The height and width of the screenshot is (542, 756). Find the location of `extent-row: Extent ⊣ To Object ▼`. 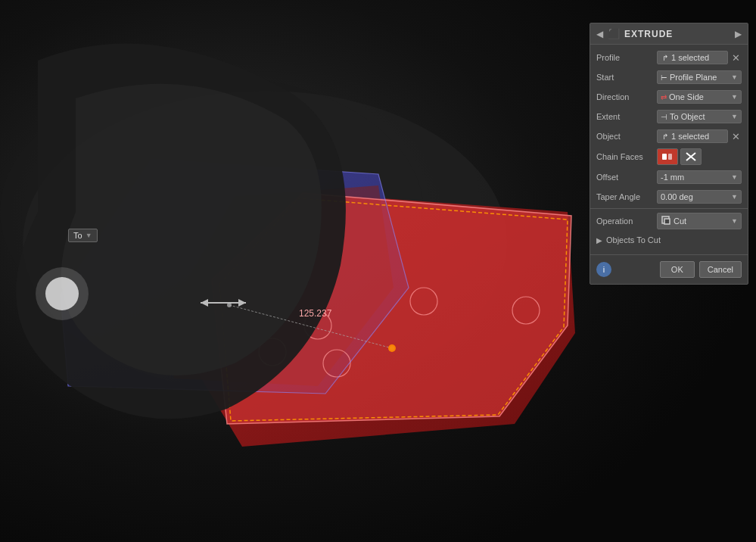

extent-row: Extent ⊣ To Object ▼ is located at coordinates (669, 117).